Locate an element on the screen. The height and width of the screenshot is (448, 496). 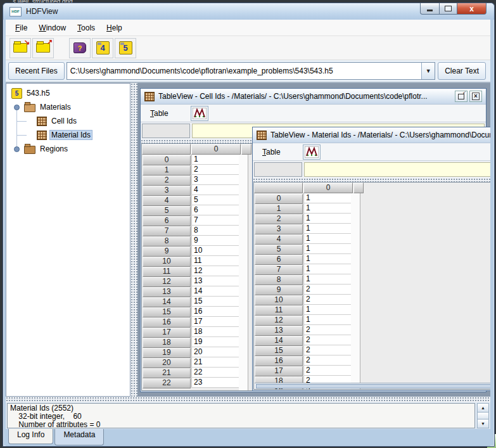
table-cell: 23 is located at coordinates (217, 383).